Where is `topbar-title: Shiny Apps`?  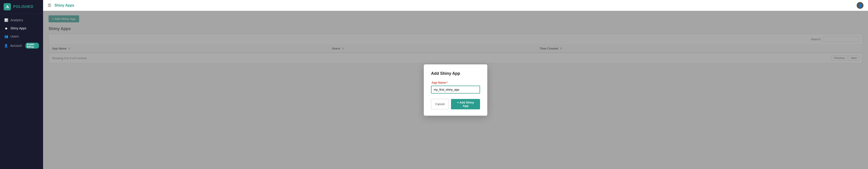
topbar-title: Shiny Apps is located at coordinates (64, 5).